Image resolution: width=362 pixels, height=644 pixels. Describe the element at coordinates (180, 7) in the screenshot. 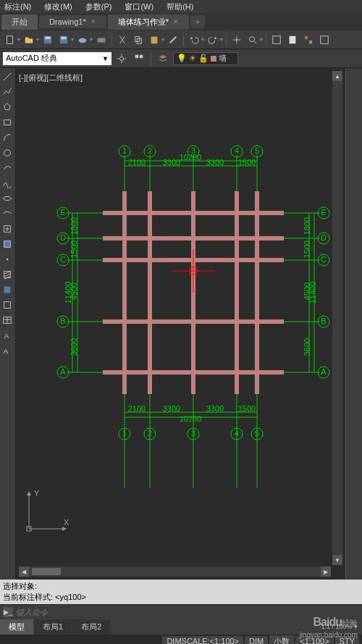

I see `menu-item: 帮助(H)` at that location.